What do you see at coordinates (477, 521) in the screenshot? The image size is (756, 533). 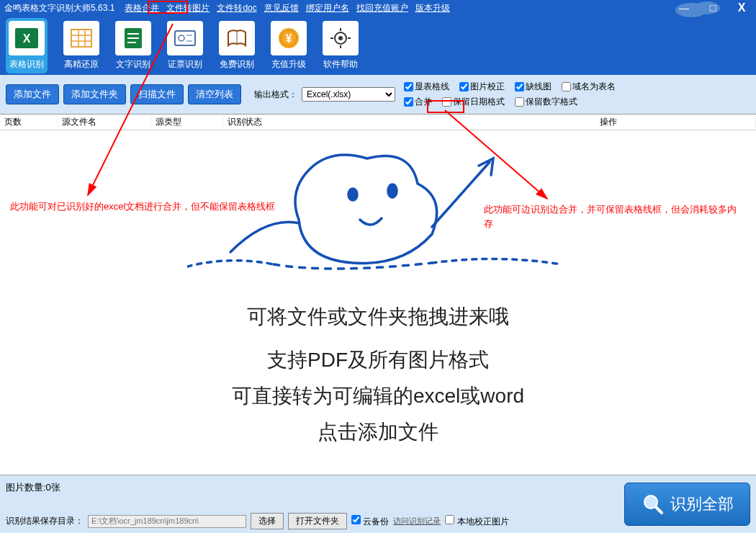 I see `check-local-correct: 本地校正图片` at bounding box center [477, 521].